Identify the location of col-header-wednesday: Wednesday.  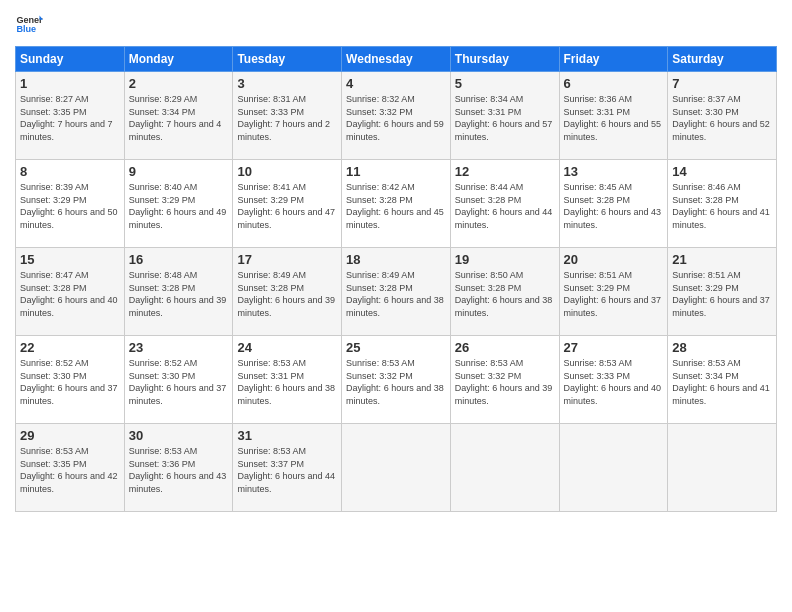
(396, 60).